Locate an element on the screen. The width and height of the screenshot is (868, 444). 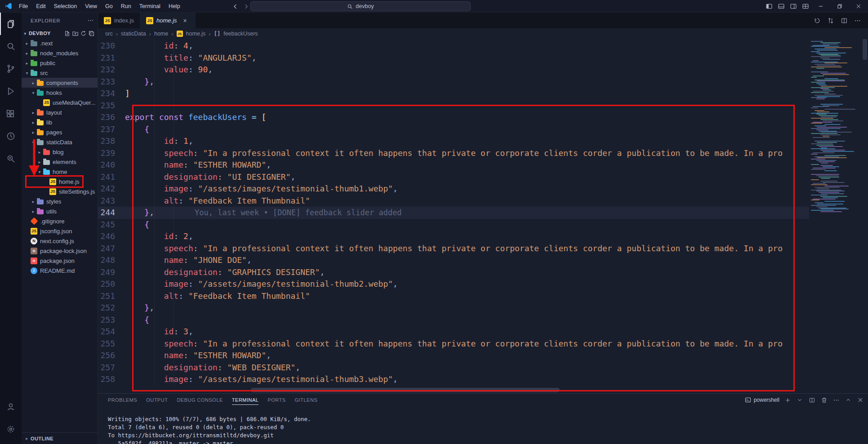
code-line-254: 254 id: 3, is located at coordinates (454, 332).